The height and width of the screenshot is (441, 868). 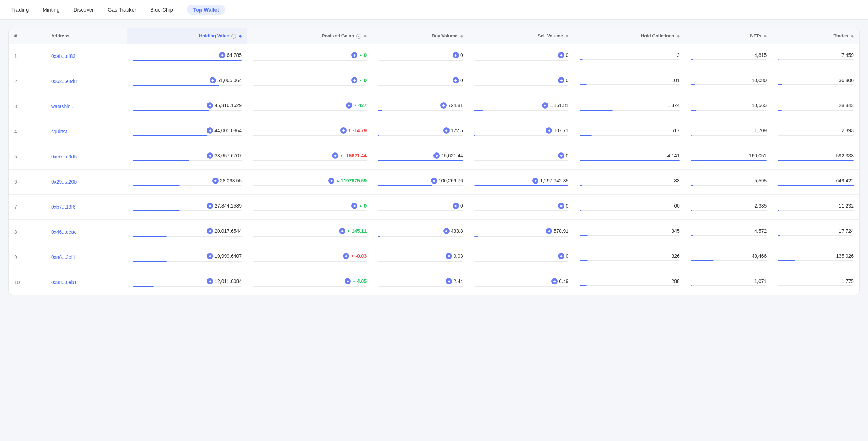 I want to click on cell-realized-gains: ◈ ▼ -0.03, so click(x=310, y=257).